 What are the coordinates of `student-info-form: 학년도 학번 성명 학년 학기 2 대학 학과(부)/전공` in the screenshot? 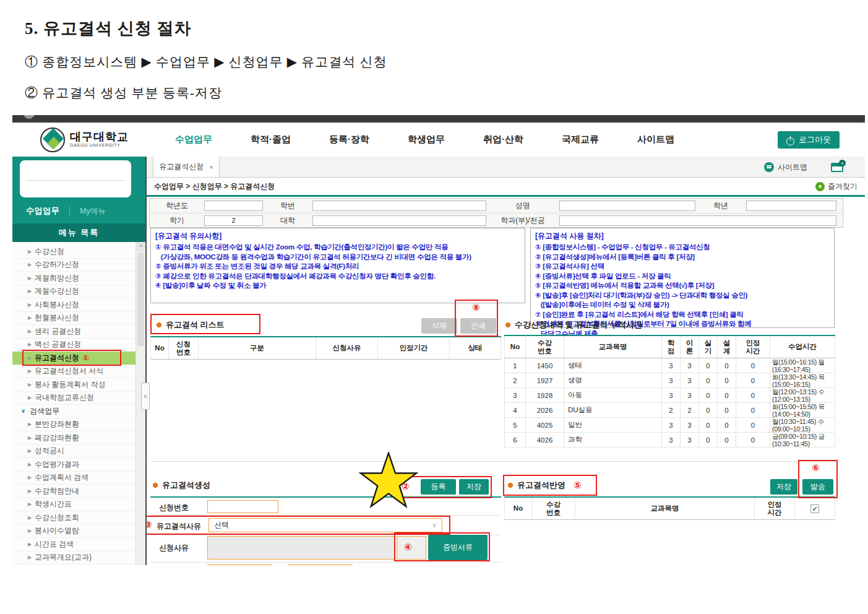 It's located at (496, 213).